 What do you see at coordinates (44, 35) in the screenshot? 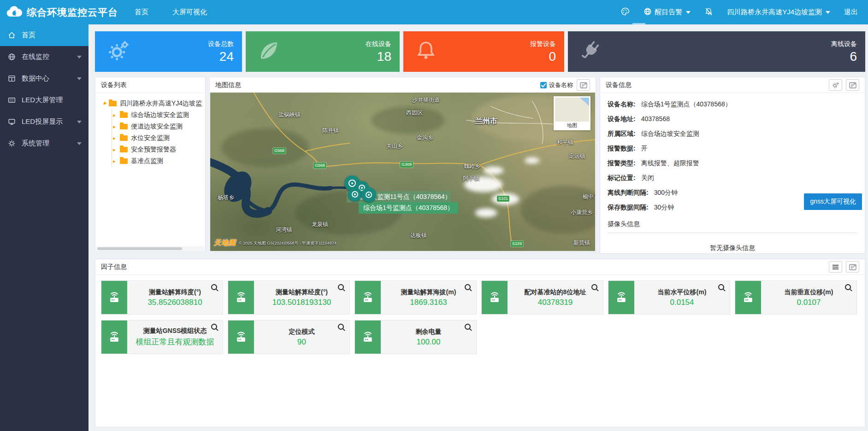
I see `sidebar-item-home: 首页` at bounding box center [44, 35].